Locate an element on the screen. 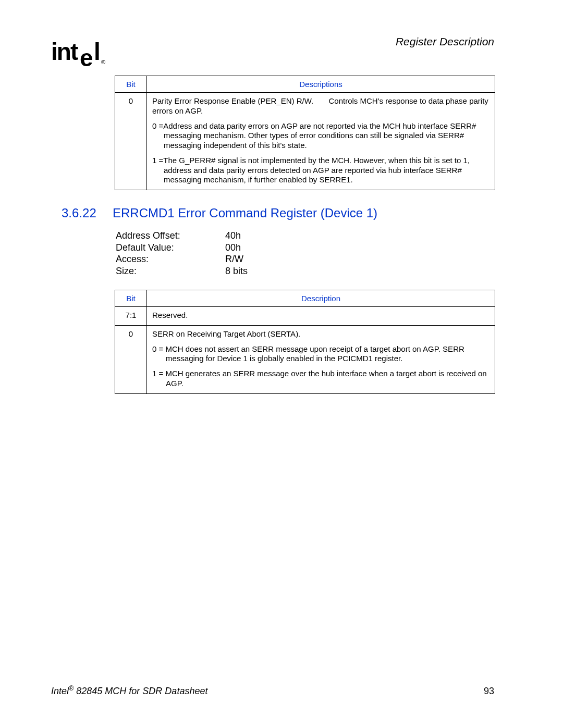 This screenshot has height=728, width=563. svg-text: l is located at coordinates (97, 52).